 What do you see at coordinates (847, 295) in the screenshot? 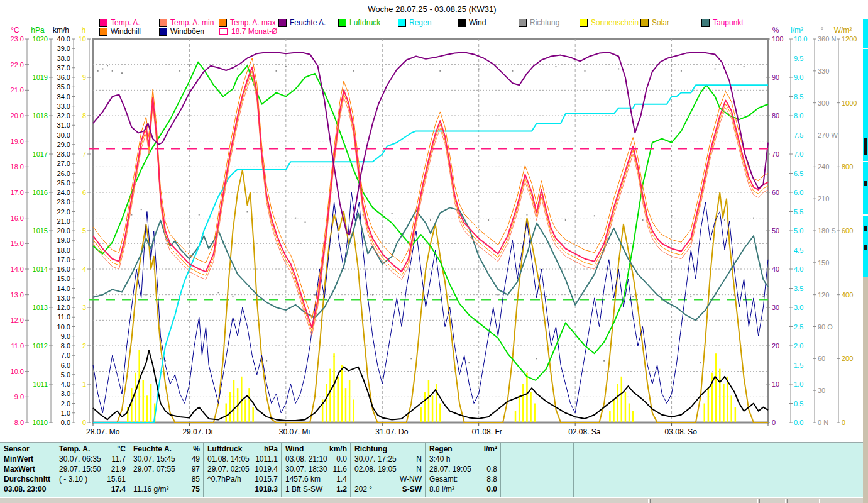
I see `axis-label-wm2: 400` at bounding box center [847, 295].